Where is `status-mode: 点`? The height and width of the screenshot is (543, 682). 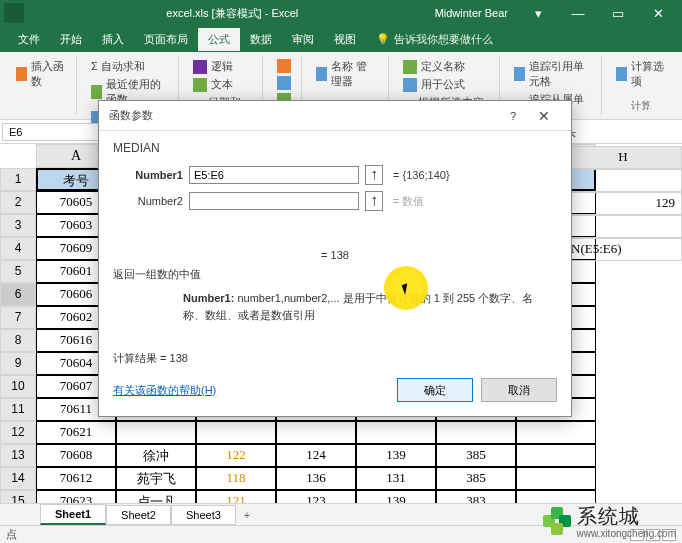
status-mode: 点 is located at coordinates (12, 534).